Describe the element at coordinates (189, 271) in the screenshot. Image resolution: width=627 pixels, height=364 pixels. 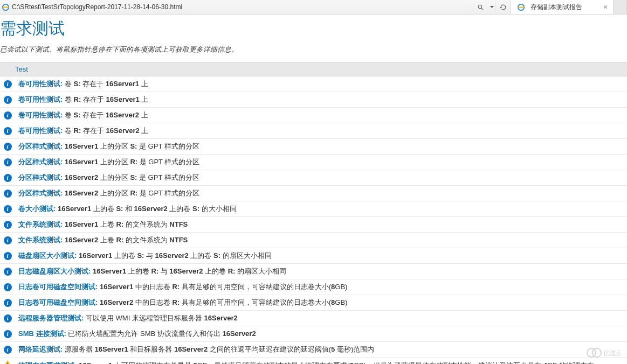
I see `test-description: 16Server1 上的卷 R: 与 16Server2 上的卷 R: 的扇区大…` at that location.